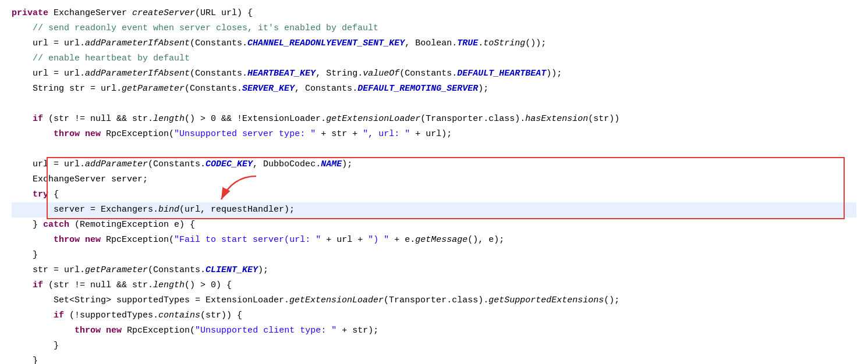 This screenshot has width=868, height=364. I want to click on code-line-22: throw new RpcException("Unsupported clie…, so click(434, 331).